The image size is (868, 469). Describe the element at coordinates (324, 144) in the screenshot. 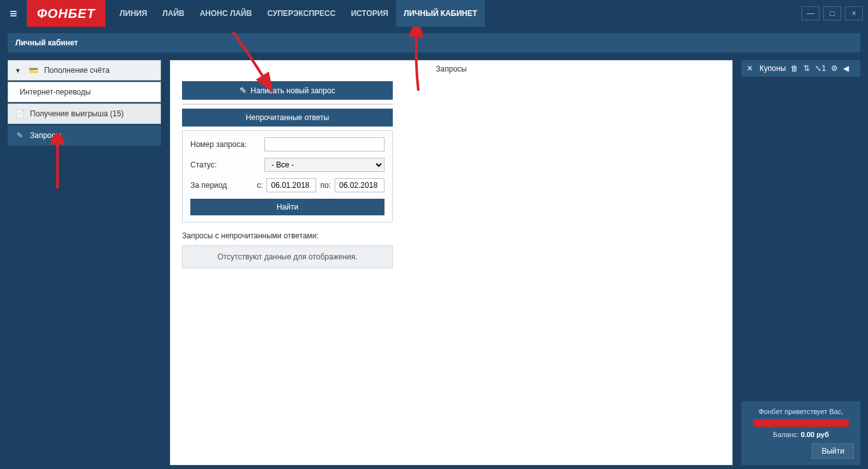

I see `request-no-input` at that location.